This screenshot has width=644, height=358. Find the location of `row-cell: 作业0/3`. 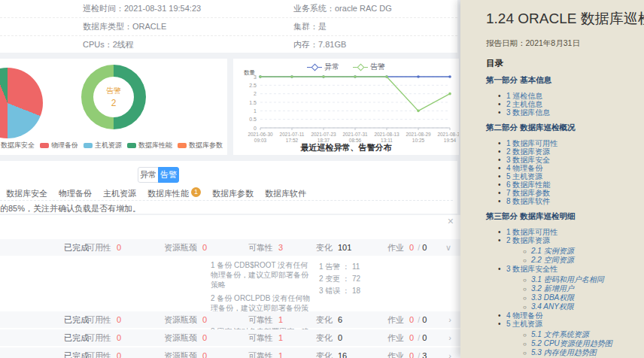

row-cell: 作业0/3 is located at coordinates (408, 353).